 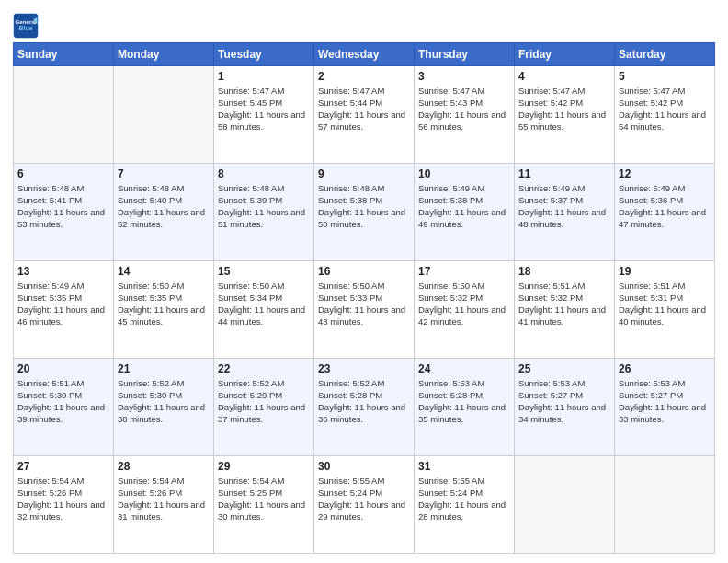 What do you see at coordinates (364, 482) in the screenshot?
I see `day-info: Sunrise: 5:55 AM` at bounding box center [364, 482].